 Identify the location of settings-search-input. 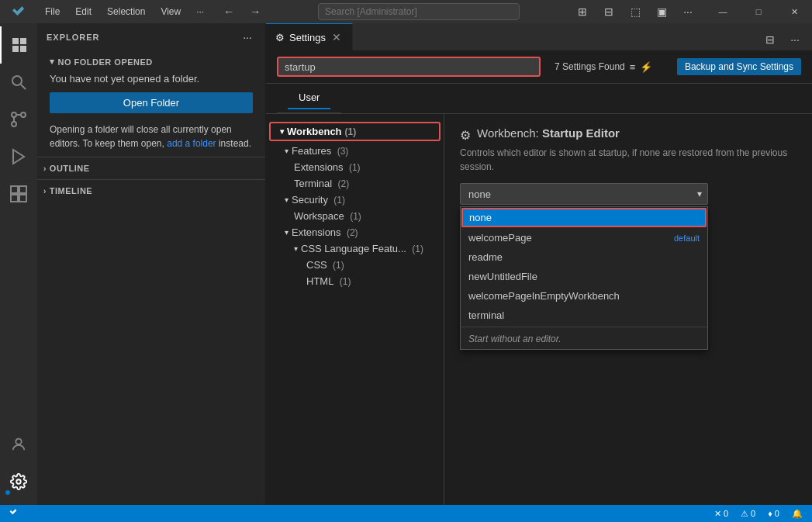
(409, 67).